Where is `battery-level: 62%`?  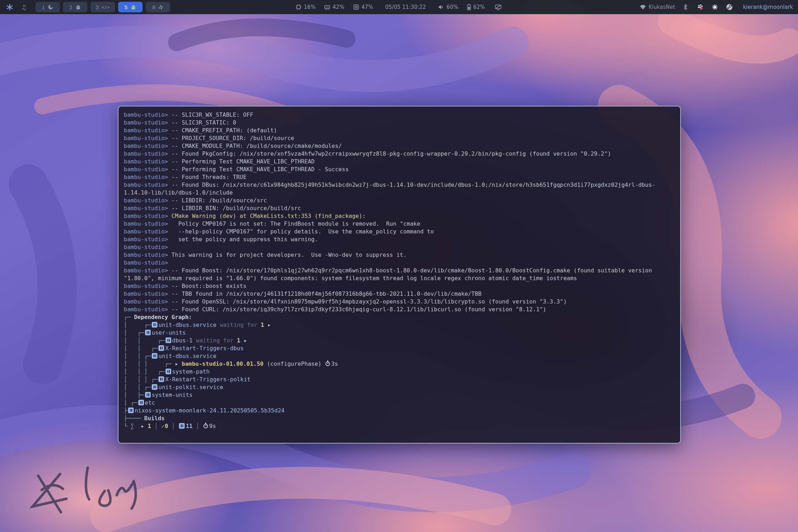 battery-level: 62% is located at coordinates (479, 7).